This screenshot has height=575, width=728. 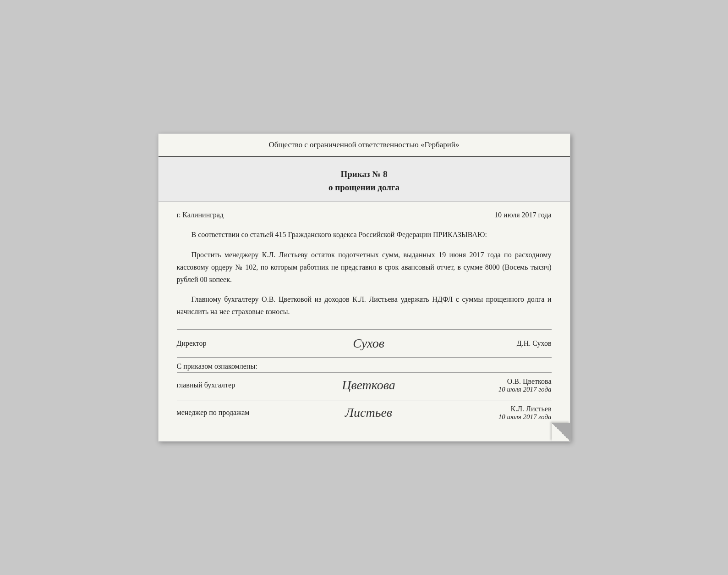 What do you see at coordinates (506, 409) in the screenshot?
I see `manager-name: К.Л. Листьев` at bounding box center [506, 409].